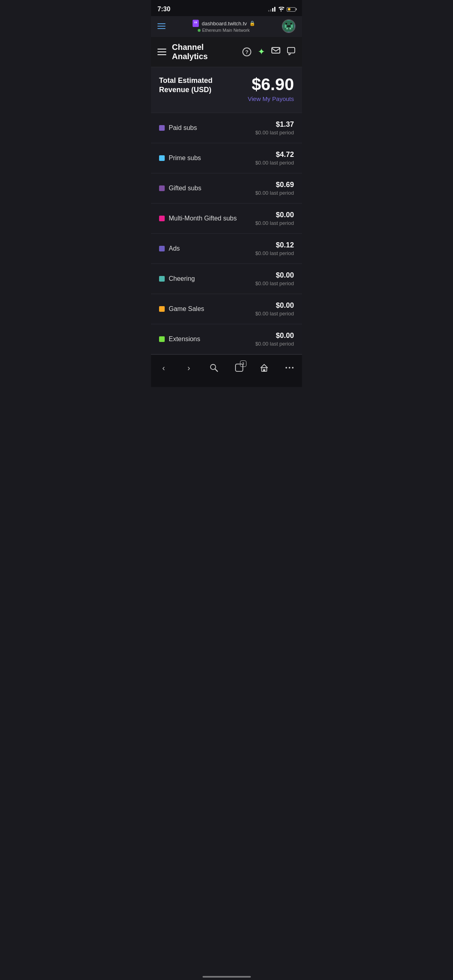 The width and height of the screenshot is (453, 980). Describe the element at coordinates (226, 90) in the screenshot. I see `revenue-section: Total Estimated Revenue (USD) $6.90 View…` at that location.